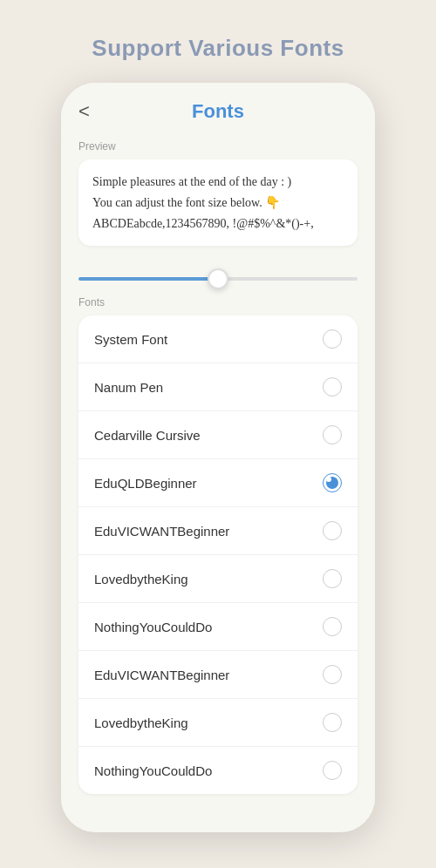 Image resolution: width=436 pixels, height=868 pixels. What do you see at coordinates (218, 302) in the screenshot?
I see `fonts-label: Fonts` at bounding box center [218, 302].